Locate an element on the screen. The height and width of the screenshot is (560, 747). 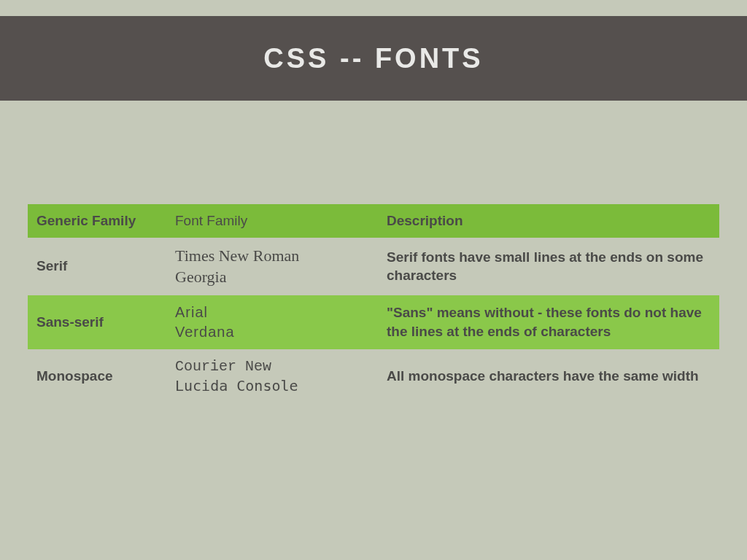
cell-description: Serif fonts have small lines at the ends… is located at coordinates (549, 267).